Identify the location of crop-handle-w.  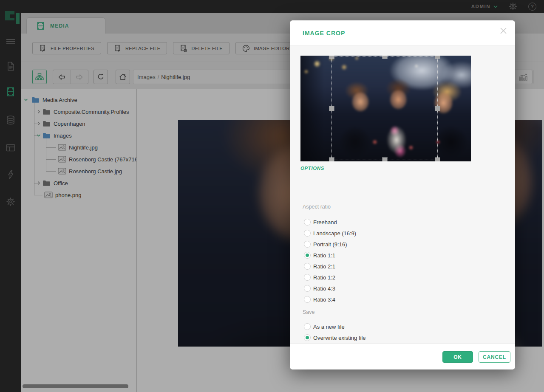
(332, 109).